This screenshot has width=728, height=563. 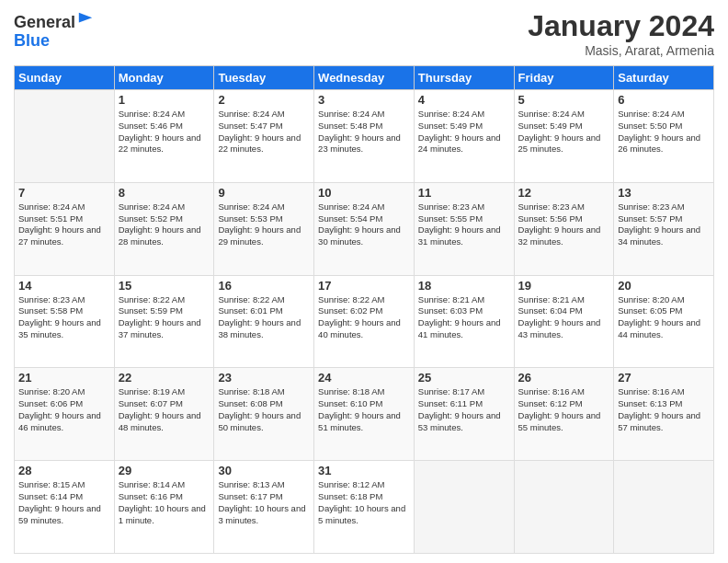 What do you see at coordinates (265, 414) in the screenshot?
I see `calendar-day-cell: 23Sunrise: 8:18 AM Sunset: 6:08 PM Dayli…` at bounding box center [265, 414].